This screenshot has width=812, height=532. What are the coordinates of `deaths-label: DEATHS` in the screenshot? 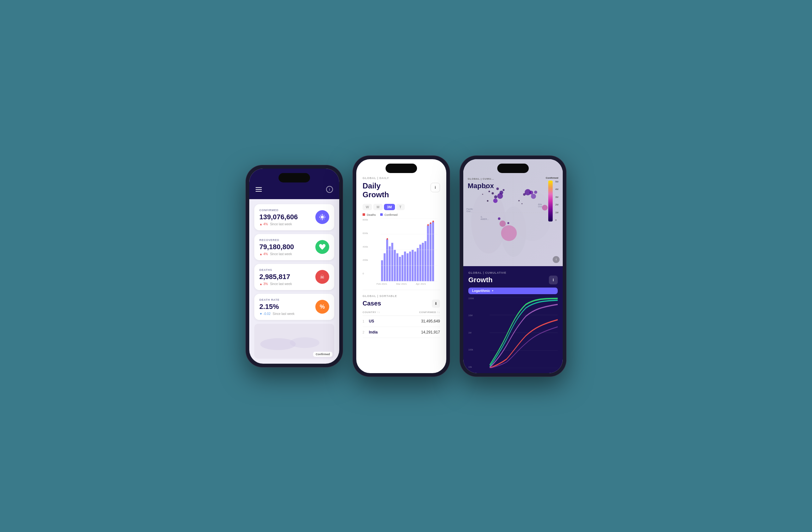 It's located at (287, 270).